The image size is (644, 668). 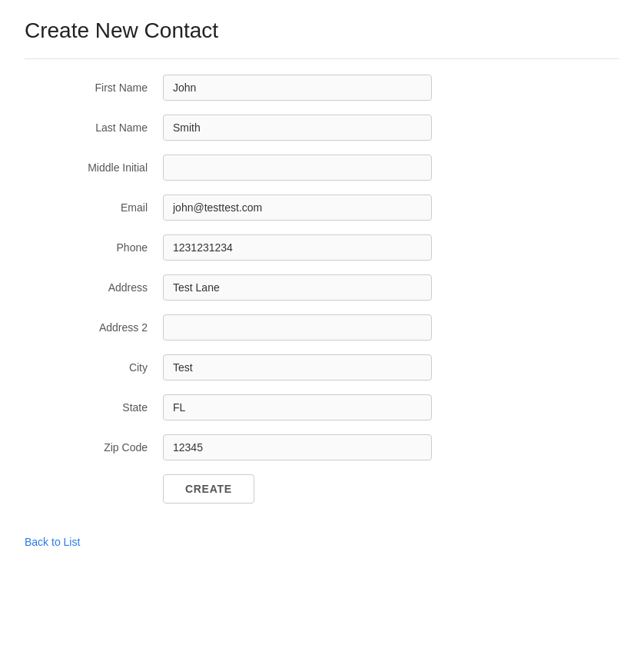 What do you see at coordinates (297, 327) in the screenshot?
I see `address2-input` at bounding box center [297, 327].